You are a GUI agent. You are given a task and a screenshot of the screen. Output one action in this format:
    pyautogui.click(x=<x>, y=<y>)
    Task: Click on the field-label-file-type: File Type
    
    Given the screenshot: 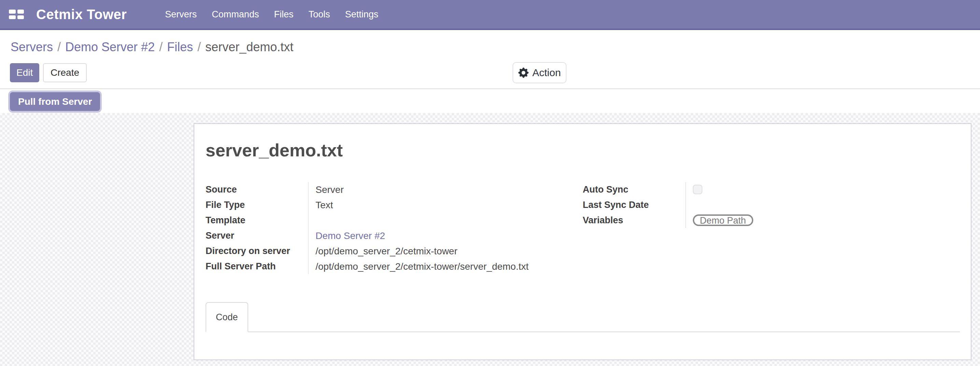 What is the action you would take?
    pyautogui.click(x=257, y=205)
    